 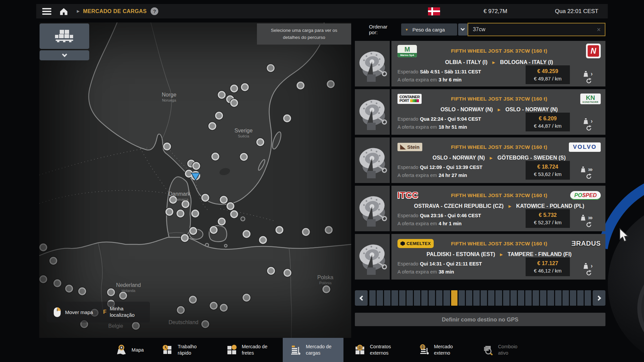 What do you see at coordinates (64, 36) in the screenshot?
I see `cargo-type-filter-button` at bounding box center [64, 36].